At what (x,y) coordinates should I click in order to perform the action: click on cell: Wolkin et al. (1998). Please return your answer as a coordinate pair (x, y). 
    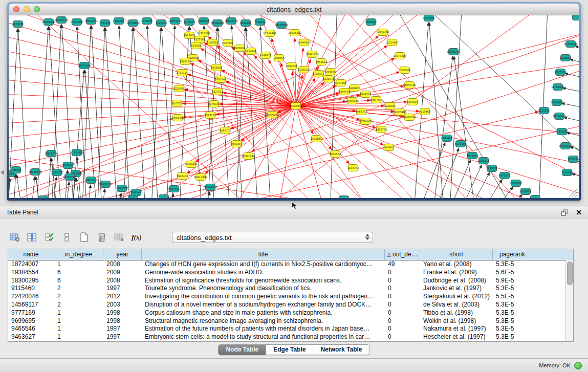
    Looking at the image, I should click on (456, 321).